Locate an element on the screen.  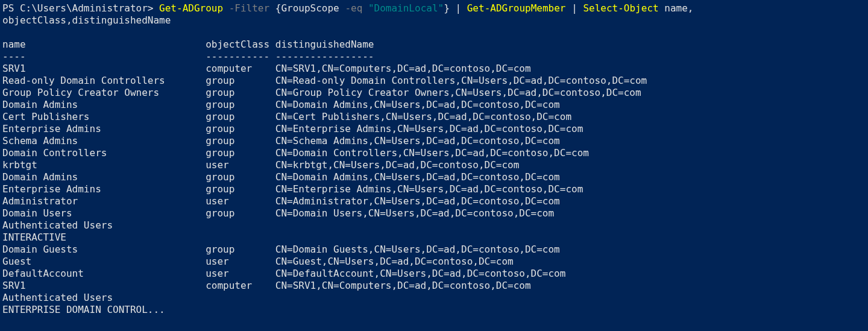
param-filter: -Filter is located at coordinates (250, 8).